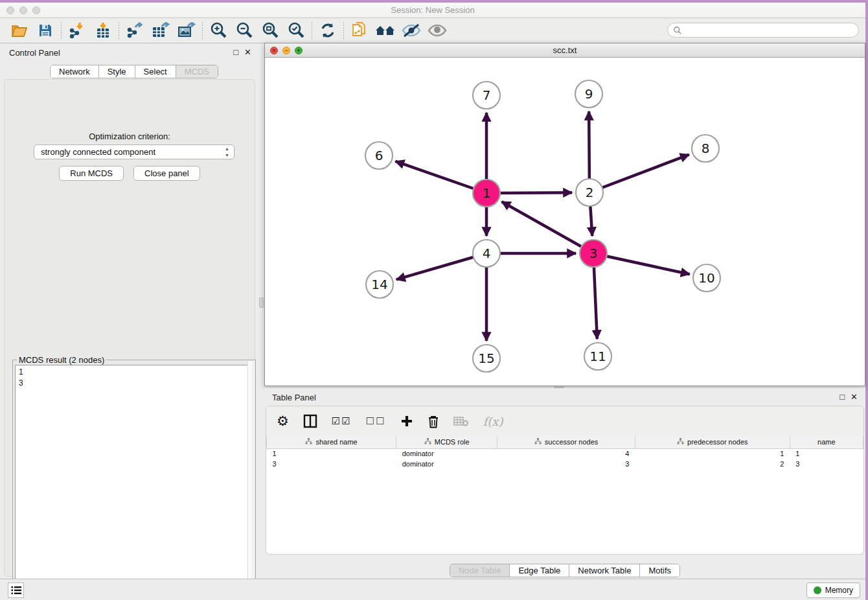  What do you see at coordinates (45, 30) in the screenshot?
I see `save-session-icon` at bounding box center [45, 30].